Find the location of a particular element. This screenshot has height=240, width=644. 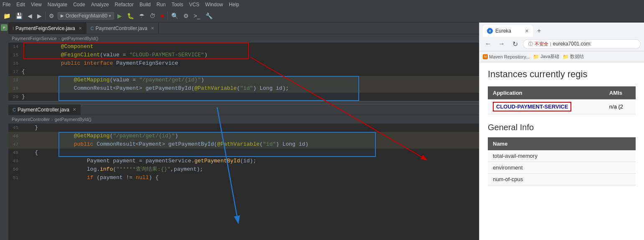

tab-payment-controller: C PaymentController.java ✕ is located at coordinates (123, 28).